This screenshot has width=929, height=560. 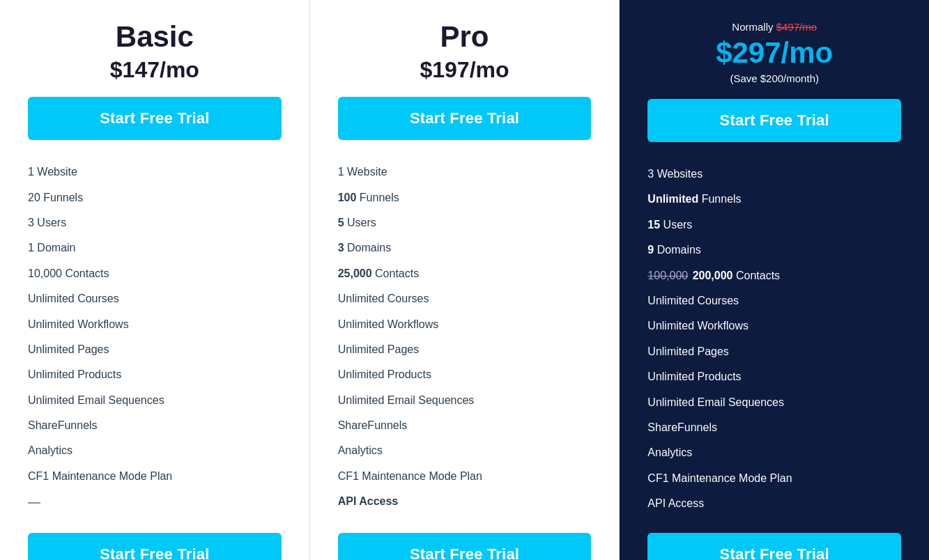 What do you see at coordinates (465, 223) in the screenshot?
I see `list-item: 5 Users` at bounding box center [465, 223].